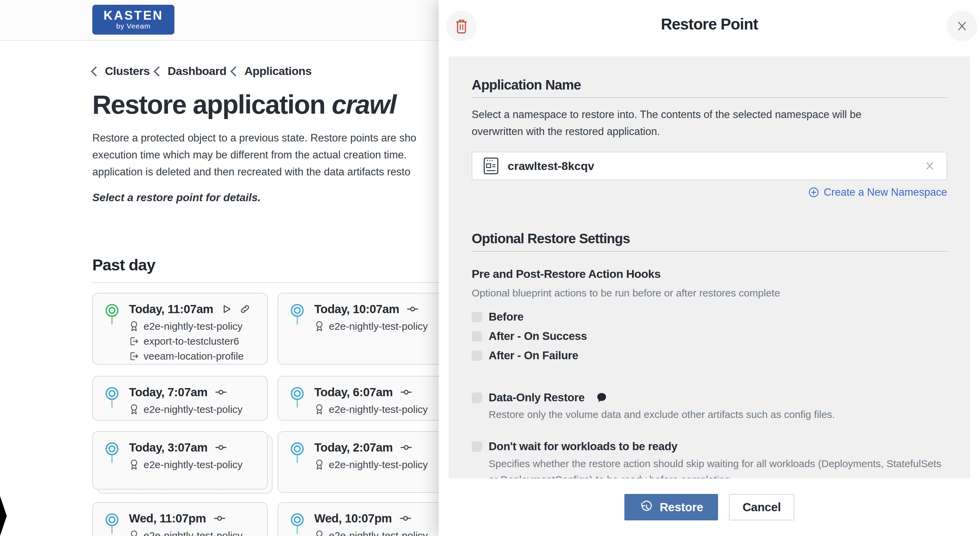 The width and height of the screenshot is (980, 536). I want to click on restore-point-time: Today, 6:07am, so click(353, 392).